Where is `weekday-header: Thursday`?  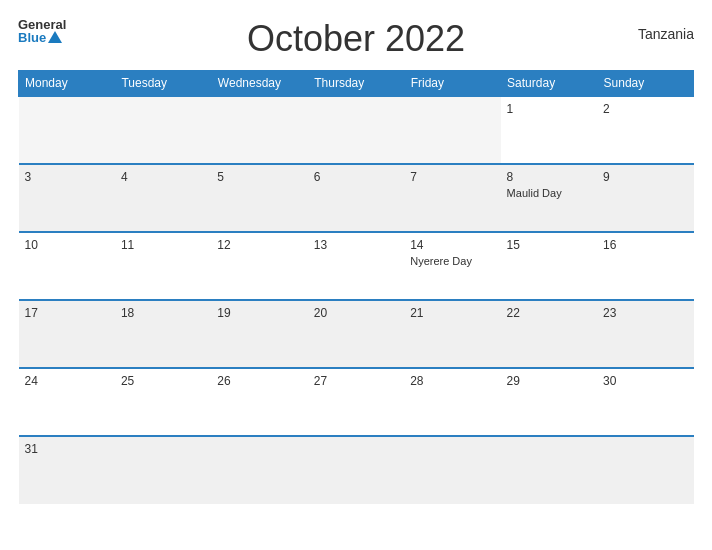
weekday-header: Thursday is located at coordinates (356, 84).